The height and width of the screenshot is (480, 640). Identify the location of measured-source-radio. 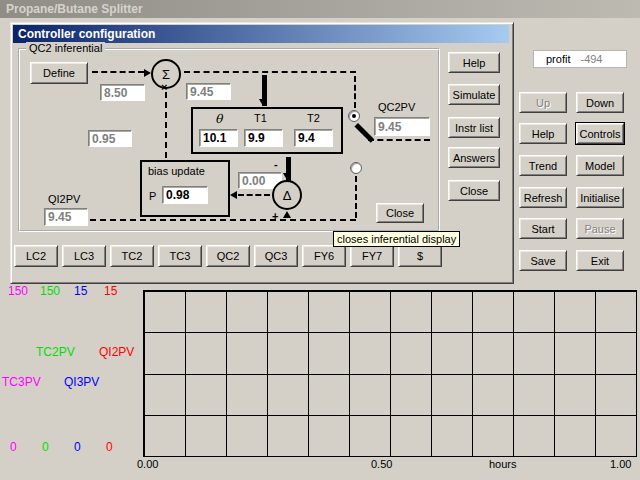
(356, 168).